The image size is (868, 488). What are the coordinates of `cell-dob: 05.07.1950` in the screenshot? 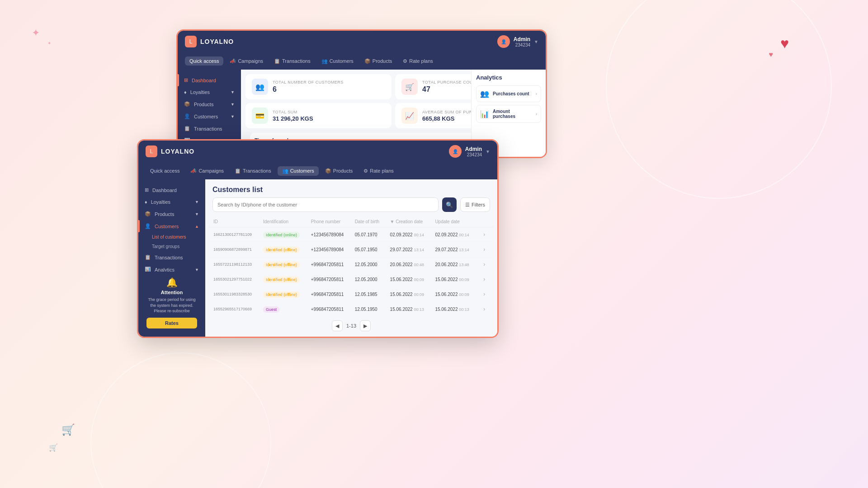 It's located at (368, 249).